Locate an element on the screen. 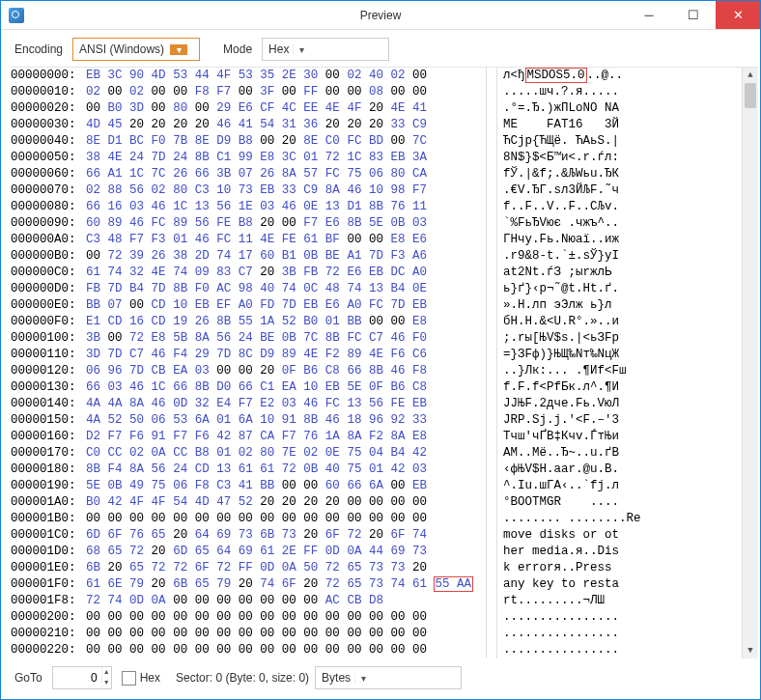 The height and width of the screenshot is (700, 761). offset: 00000010: is located at coordinates (48, 93).